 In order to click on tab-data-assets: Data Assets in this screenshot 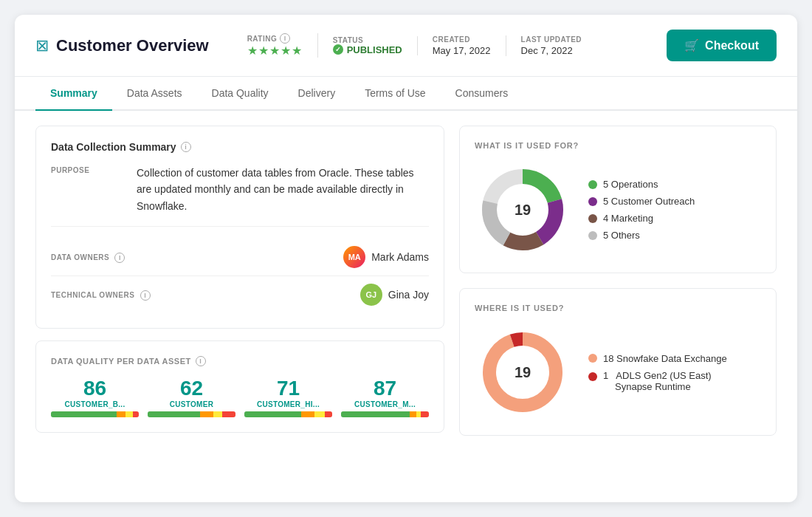, I will do `click(155, 94)`.